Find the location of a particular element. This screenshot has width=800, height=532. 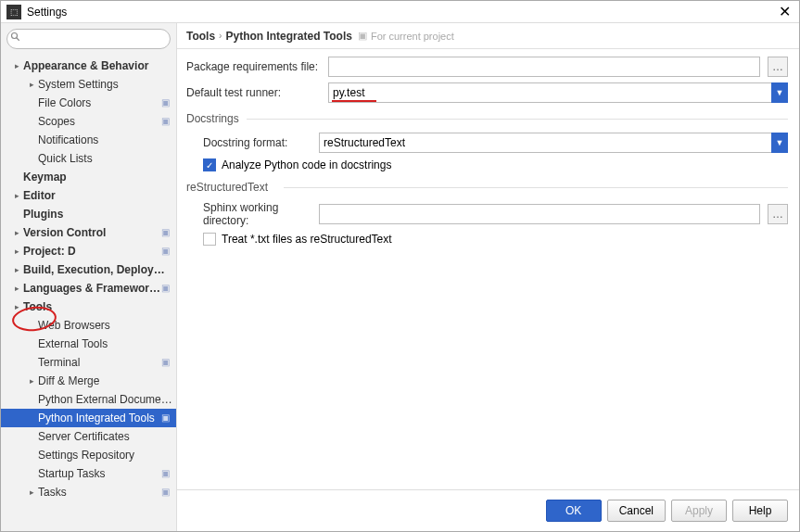

breadcrumb-part1: Tools is located at coordinates (200, 36).